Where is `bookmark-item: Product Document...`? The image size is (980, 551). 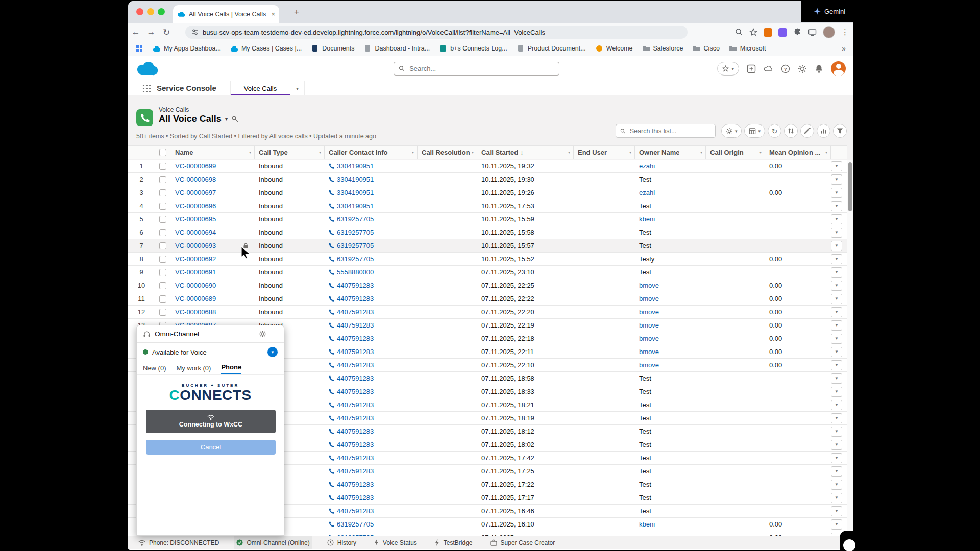 bookmark-item: Product Document... is located at coordinates (551, 48).